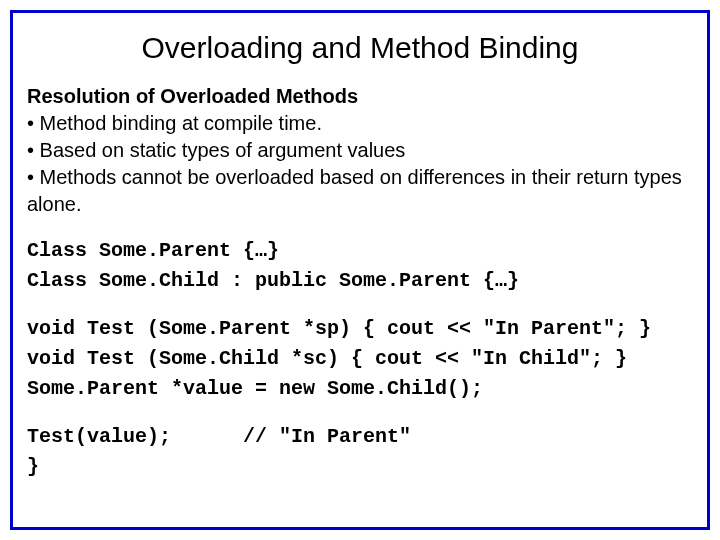  What do you see at coordinates (360, 251) in the screenshot?
I see `code-line: Class Some.Parent {…}` at bounding box center [360, 251].